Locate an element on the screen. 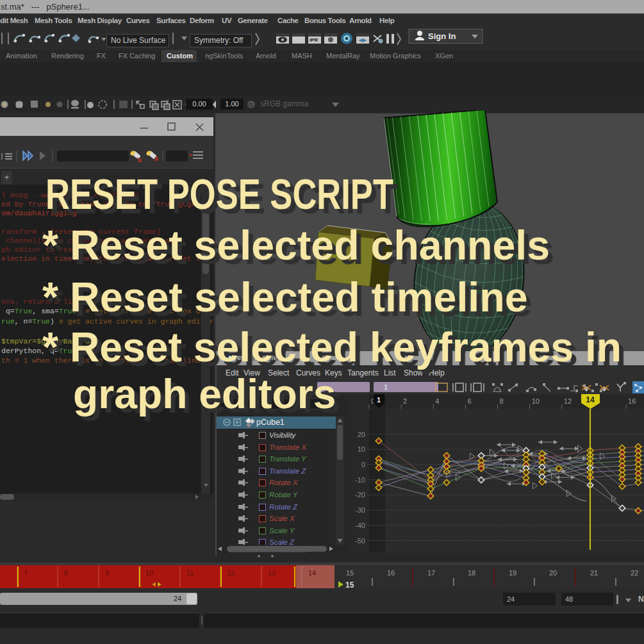 Image resolution: width=644 pixels, height=644 pixels. svg-text: 11 is located at coordinates (190, 573).